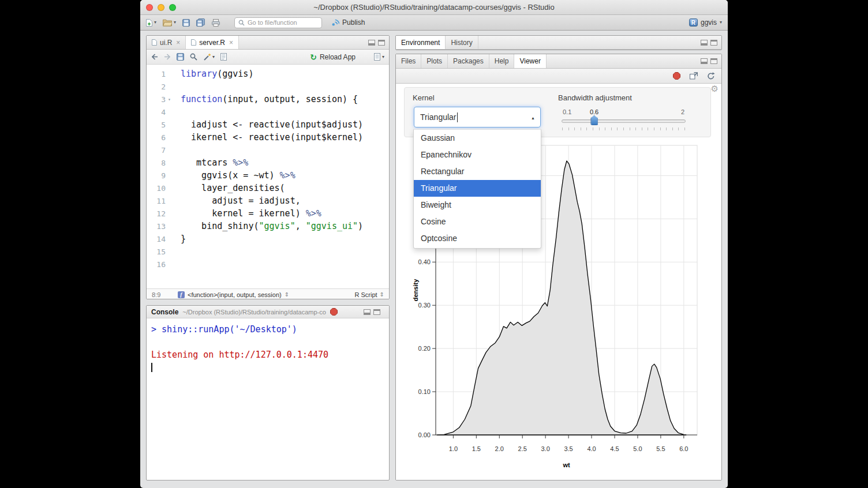  I want to click on dropdown-option: Triangular, so click(477, 188).